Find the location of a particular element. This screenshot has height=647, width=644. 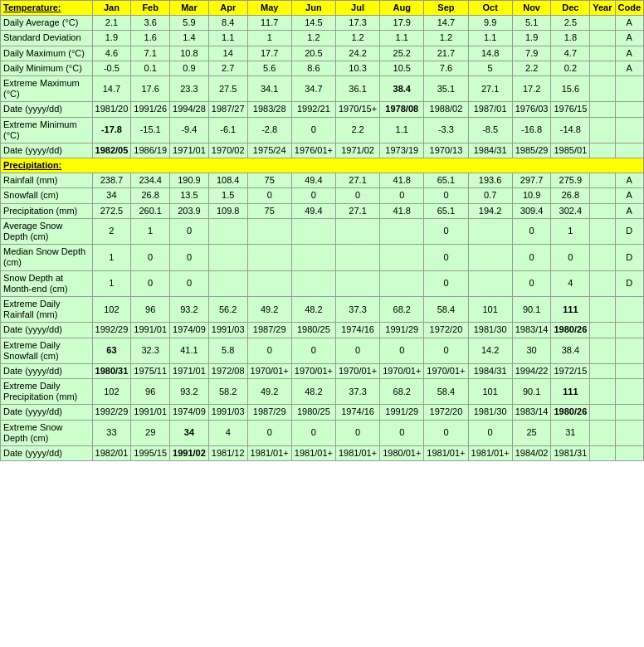

data-cell: 1984/31 is located at coordinates (490, 371).